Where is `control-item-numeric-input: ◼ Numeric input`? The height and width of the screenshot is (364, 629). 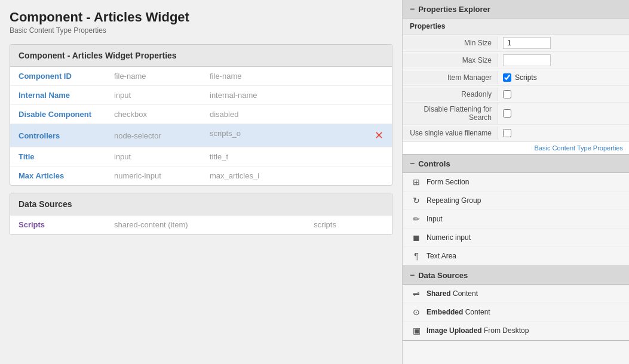 control-item-numeric-input: ◼ Numeric input is located at coordinates (516, 237).